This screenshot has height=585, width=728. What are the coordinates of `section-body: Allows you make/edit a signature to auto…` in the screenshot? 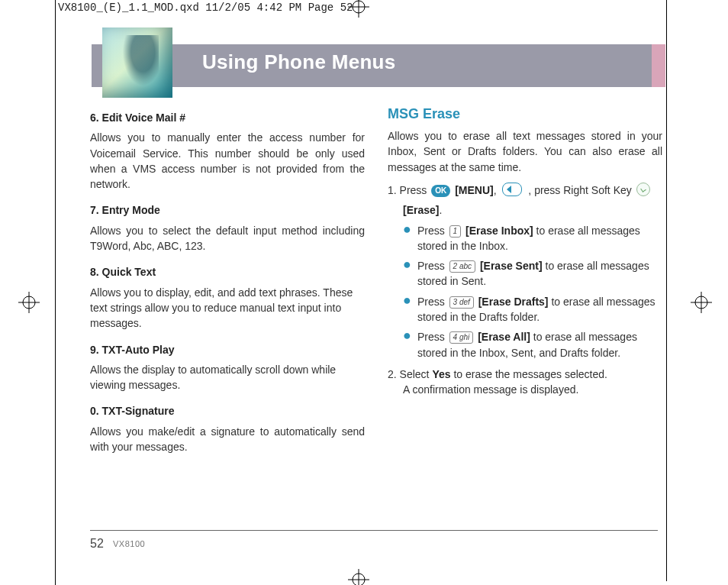 It's located at (227, 440).